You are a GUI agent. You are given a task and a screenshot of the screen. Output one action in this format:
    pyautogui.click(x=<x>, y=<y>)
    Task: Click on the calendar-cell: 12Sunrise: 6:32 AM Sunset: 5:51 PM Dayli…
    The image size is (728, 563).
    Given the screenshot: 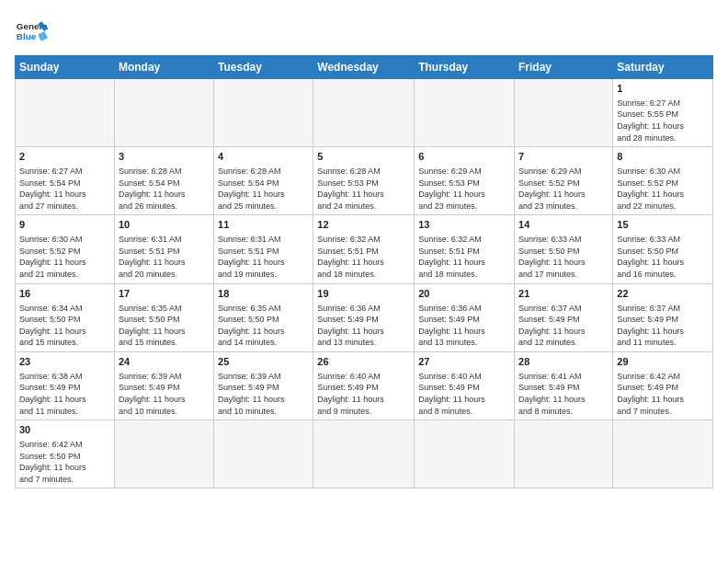 What is the action you would take?
    pyautogui.click(x=364, y=249)
    